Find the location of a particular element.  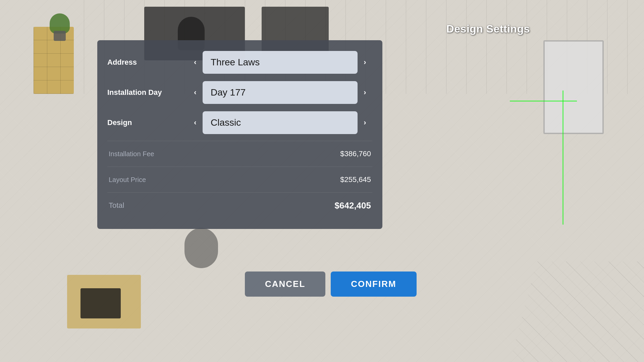

total-label: Total is located at coordinates (213, 205).